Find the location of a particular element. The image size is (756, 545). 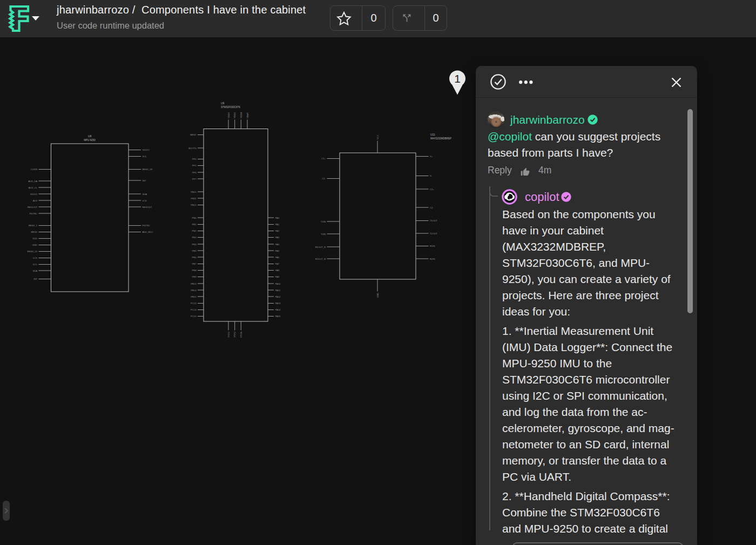

svg-text: NRST is located at coordinates (193, 135).